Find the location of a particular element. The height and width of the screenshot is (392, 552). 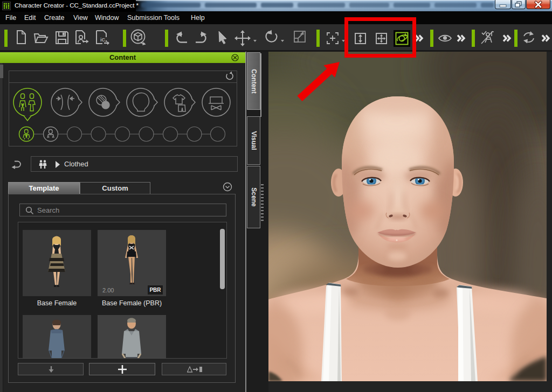

svg-text: iC is located at coordinates (103, 40).